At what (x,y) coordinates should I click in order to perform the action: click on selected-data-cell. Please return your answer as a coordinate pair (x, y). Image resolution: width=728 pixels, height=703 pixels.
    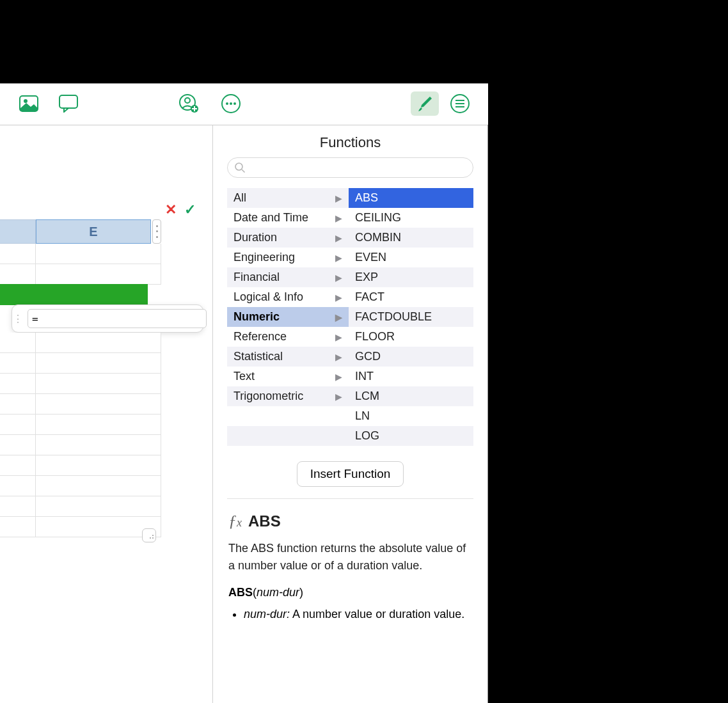
    Looking at the image, I should click on (74, 294).